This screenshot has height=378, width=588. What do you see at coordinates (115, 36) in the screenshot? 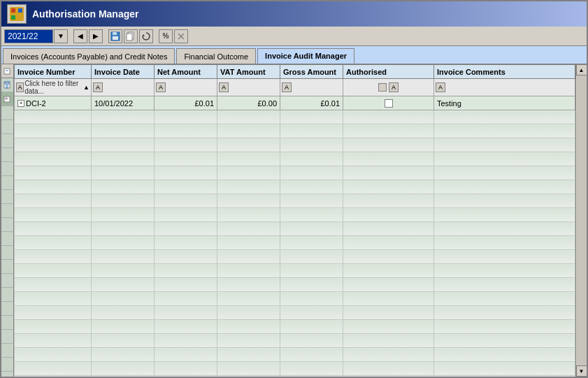
I see `save-button` at bounding box center [115, 36].